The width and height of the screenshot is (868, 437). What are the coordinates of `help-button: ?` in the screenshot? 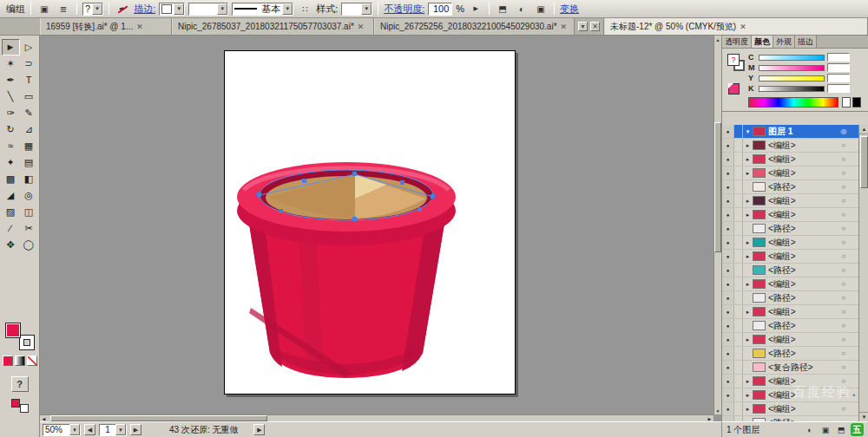 It's located at (20, 384).